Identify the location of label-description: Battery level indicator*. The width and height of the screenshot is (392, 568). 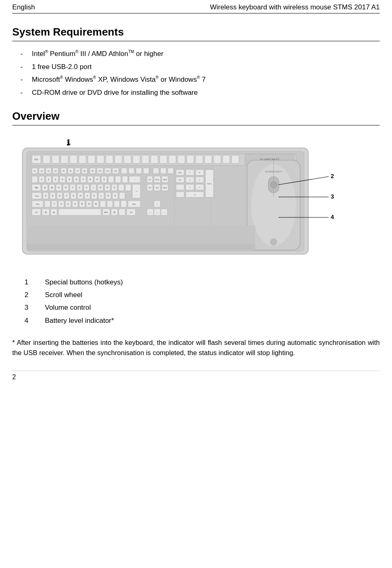
(79, 320).